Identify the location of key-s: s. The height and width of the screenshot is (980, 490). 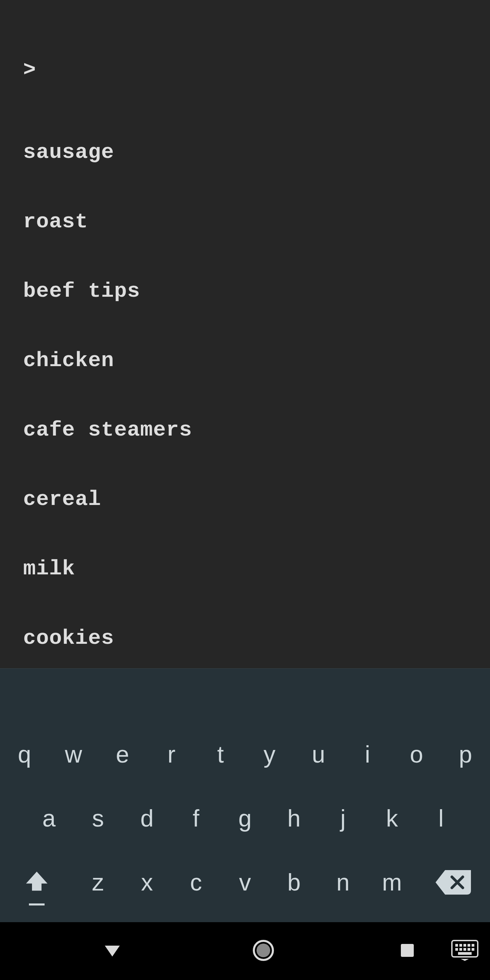
(98, 818).